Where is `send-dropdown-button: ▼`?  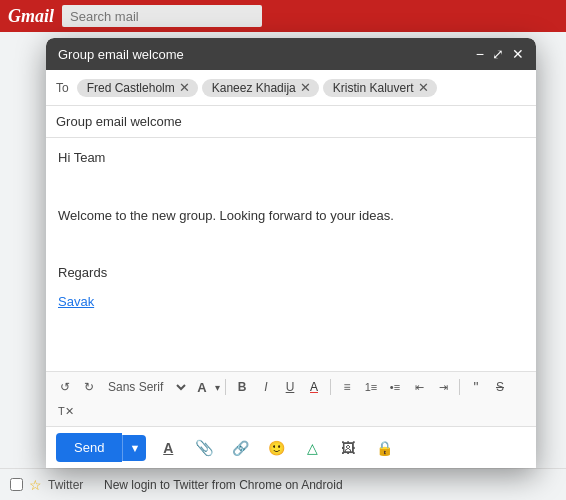
send-dropdown-button: ▼ is located at coordinates (134, 448).